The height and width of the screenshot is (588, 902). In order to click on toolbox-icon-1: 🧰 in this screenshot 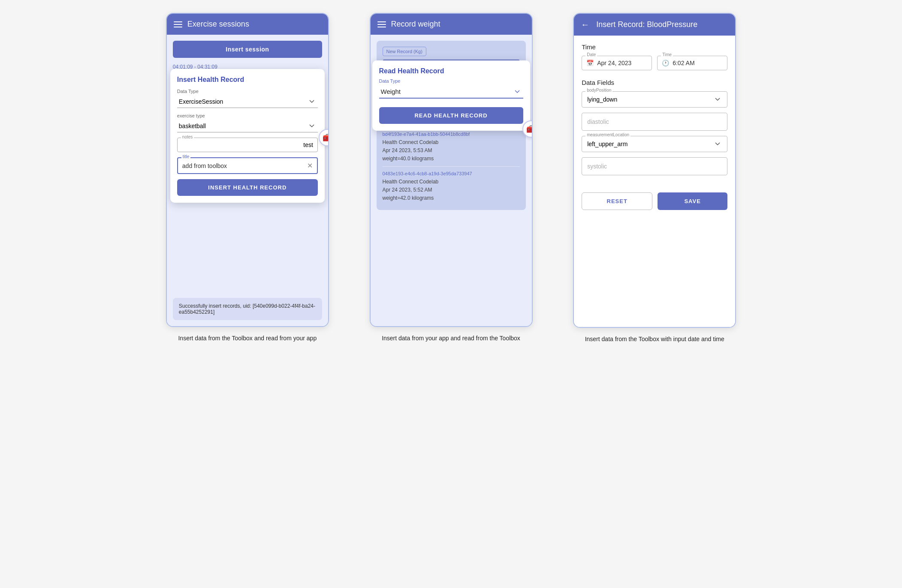, I will do `click(326, 138)`.